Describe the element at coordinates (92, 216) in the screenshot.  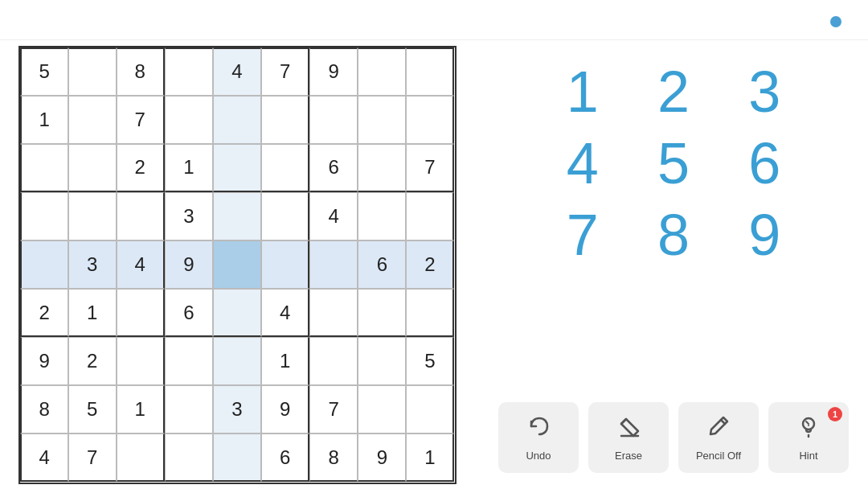
I see `cell-r3c1` at that location.